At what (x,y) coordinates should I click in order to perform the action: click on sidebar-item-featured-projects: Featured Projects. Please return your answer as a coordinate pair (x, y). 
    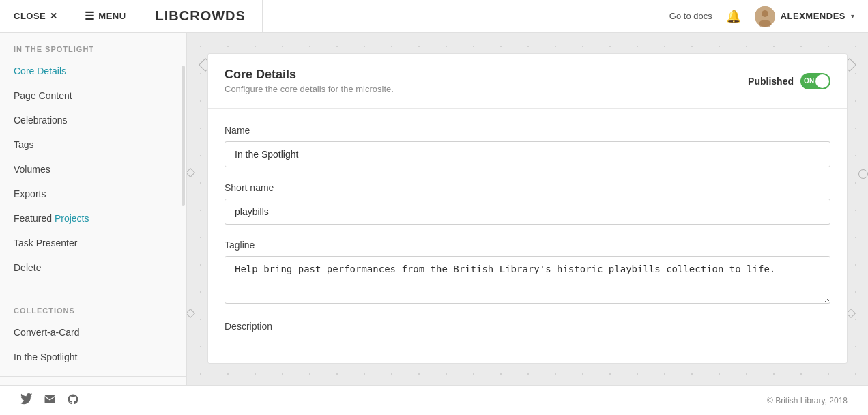
    Looking at the image, I should click on (93, 218).